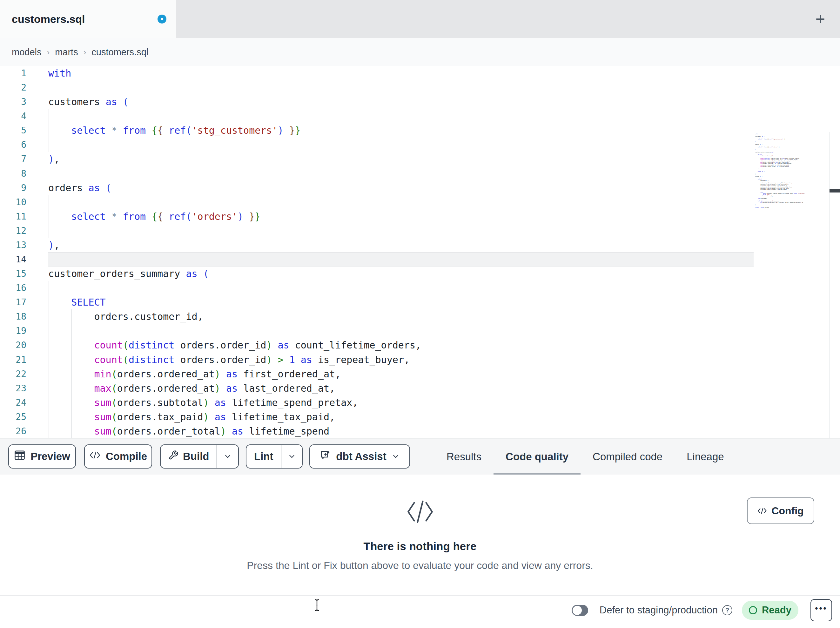 This screenshot has width=840, height=628. Describe the element at coordinates (199, 457) in the screenshot. I see `build-split-button: Build` at that location.